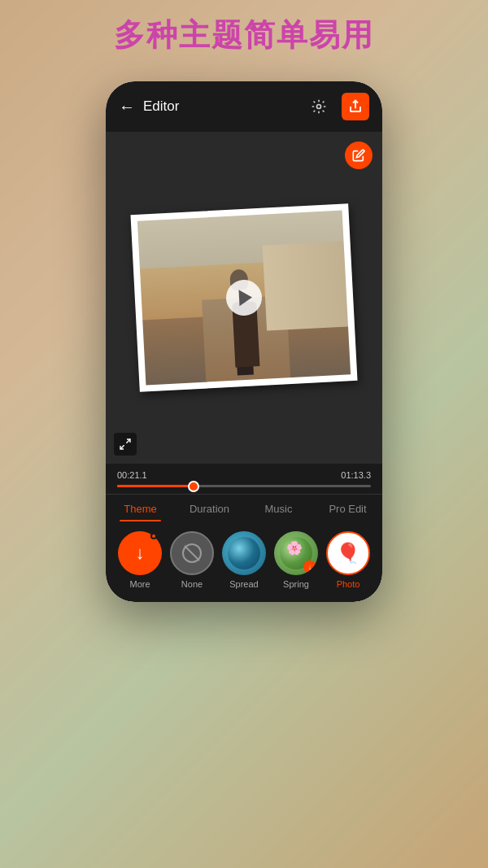 This screenshot has width=488, height=868. I want to click on edit-fab-button, so click(359, 155).